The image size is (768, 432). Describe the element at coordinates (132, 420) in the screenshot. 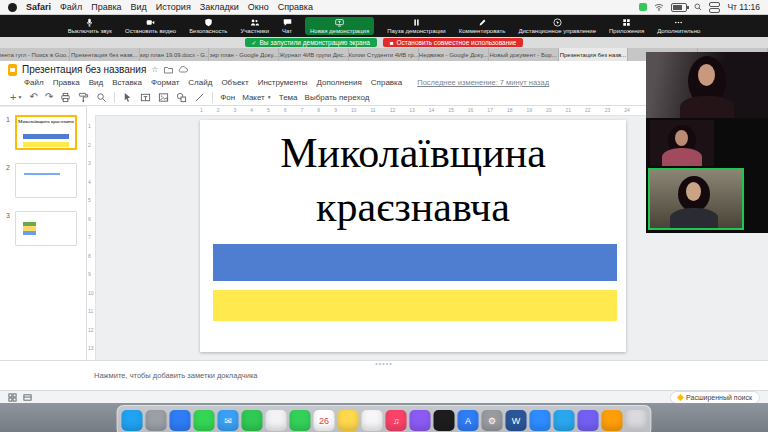

I see `finder-icon` at that location.